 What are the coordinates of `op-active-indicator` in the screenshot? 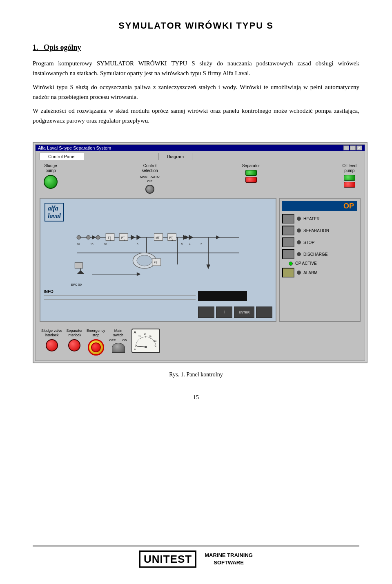 It's located at (291, 264).